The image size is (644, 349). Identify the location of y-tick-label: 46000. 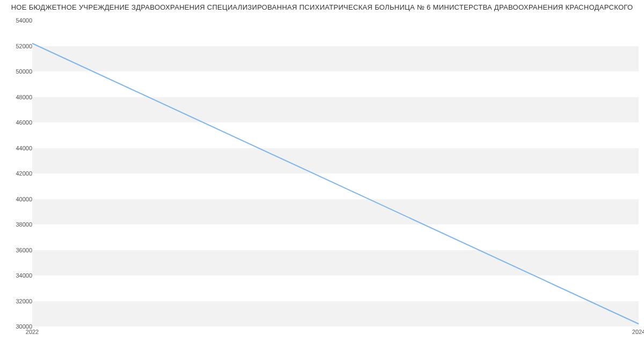
(19, 122).